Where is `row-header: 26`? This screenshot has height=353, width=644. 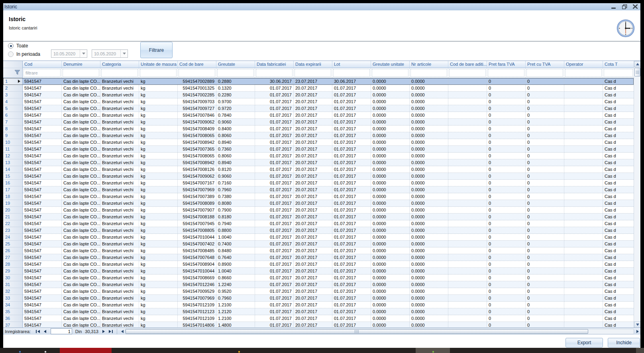
row-header: 26 is located at coordinates (13, 251).